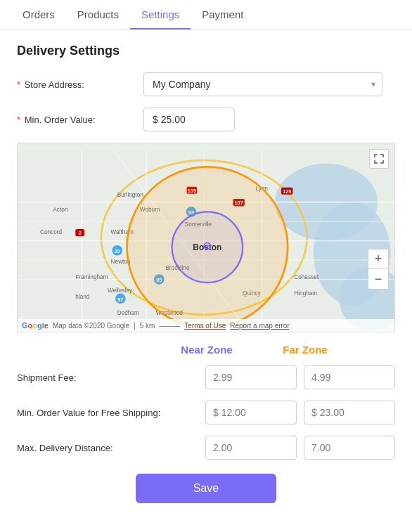  What do you see at coordinates (206, 488) in the screenshot?
I see `save-row: Save` at bounding box center [206, 488].